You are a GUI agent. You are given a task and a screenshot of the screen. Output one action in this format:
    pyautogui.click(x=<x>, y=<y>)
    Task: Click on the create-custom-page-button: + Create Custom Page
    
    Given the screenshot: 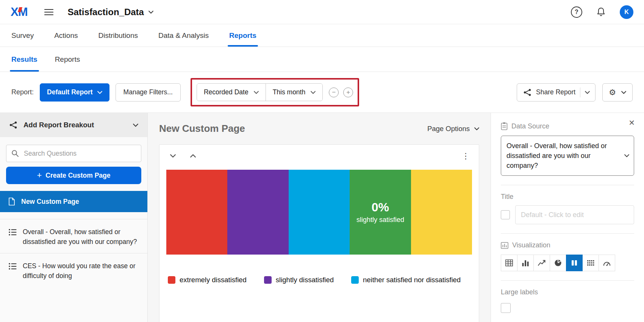 What is the action you would take?
    pyautogui.click(x=73, y=175)
    